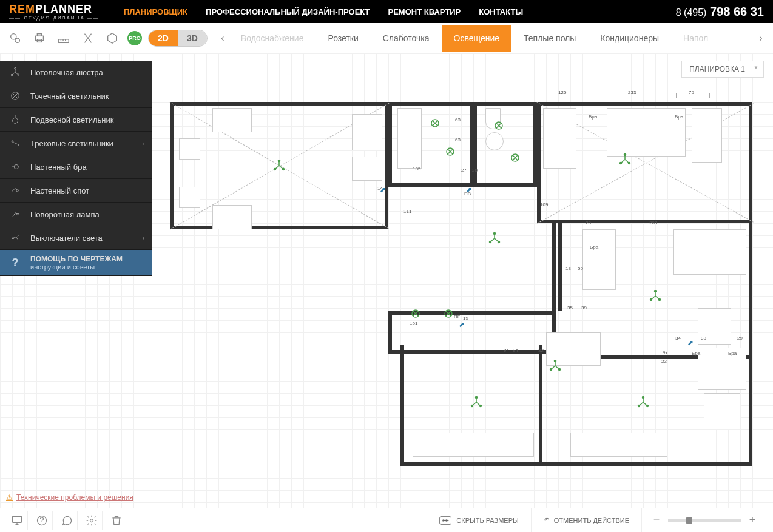  I want to click on tab-lighting: Освещение, so click(477, 38).